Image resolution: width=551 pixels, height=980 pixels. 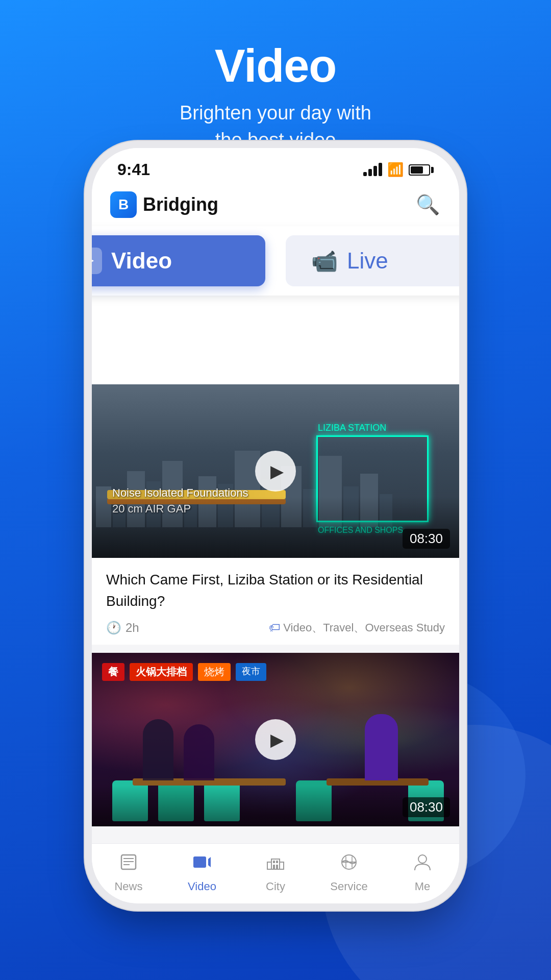 I want to click on signal-icon, so click(x=372, y=170).